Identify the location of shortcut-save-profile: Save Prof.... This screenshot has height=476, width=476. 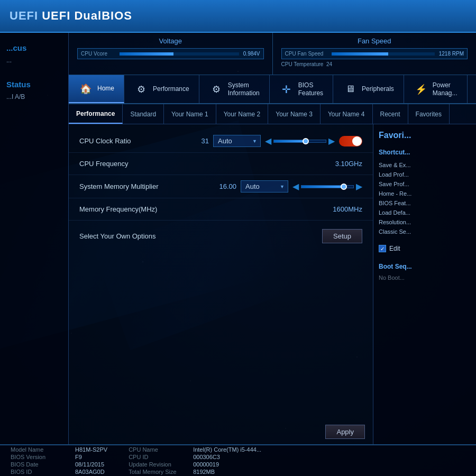
(425, 184).